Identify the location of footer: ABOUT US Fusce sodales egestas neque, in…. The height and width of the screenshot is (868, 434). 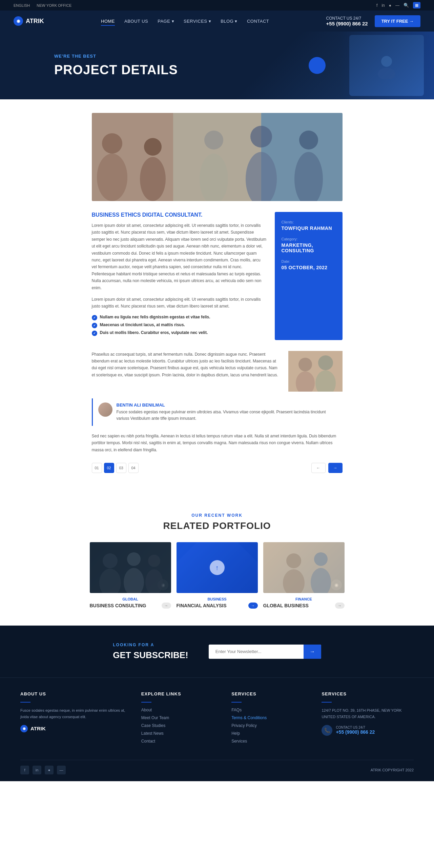
(217, 729).